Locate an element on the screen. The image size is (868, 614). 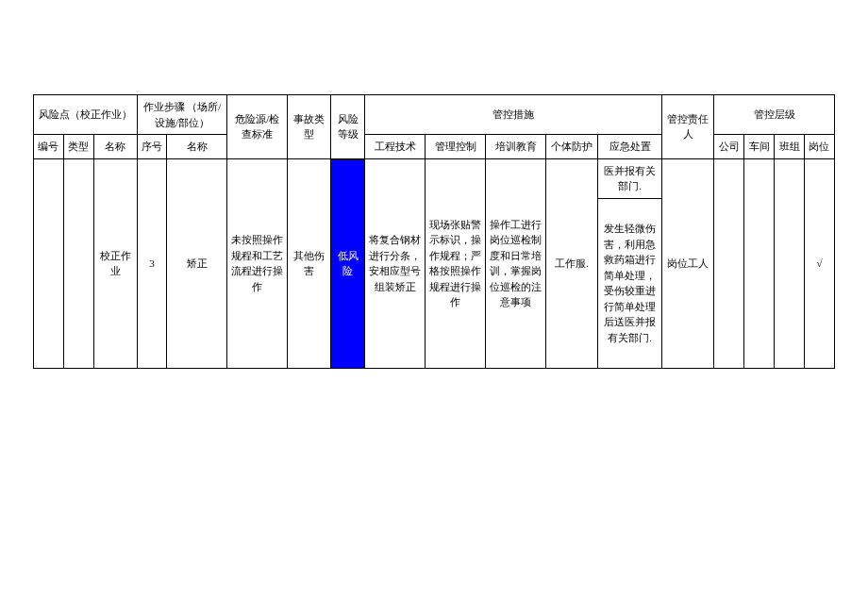
header-control-owner: 管控责任人 is located at coordinates (689, 127).